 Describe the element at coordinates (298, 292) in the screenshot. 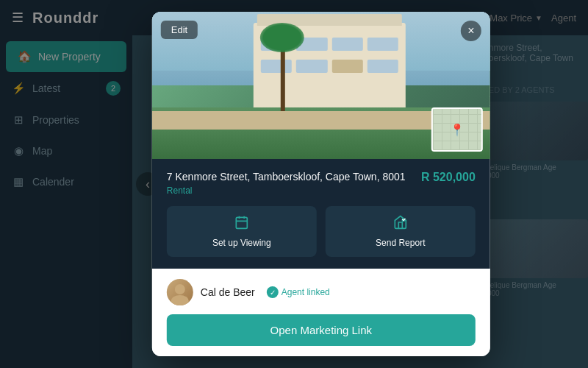

I see `agent-linked-badge: ✓ Agent linked` at that location.